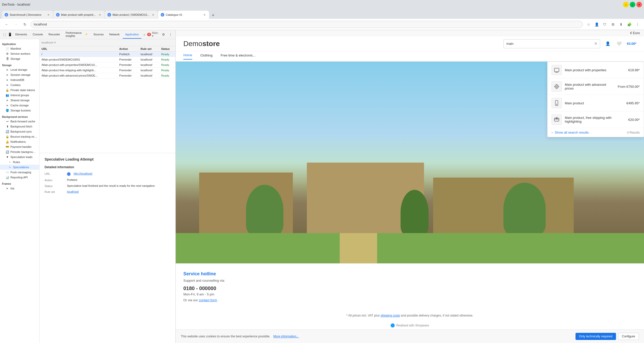 The height and width of the screenshot is (343, 644). Describe the element at coordinates (637, 24) in the screenshot. I see `more-icon: ⋮` at that location.